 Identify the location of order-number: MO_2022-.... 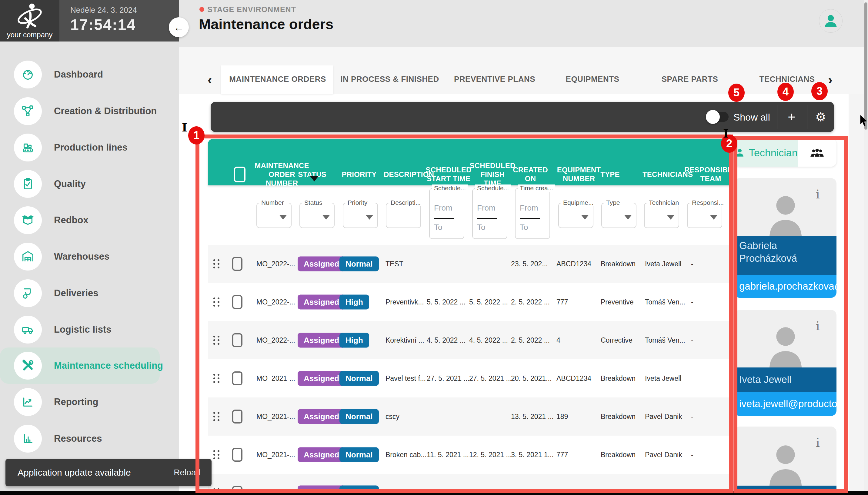
(276, 264).